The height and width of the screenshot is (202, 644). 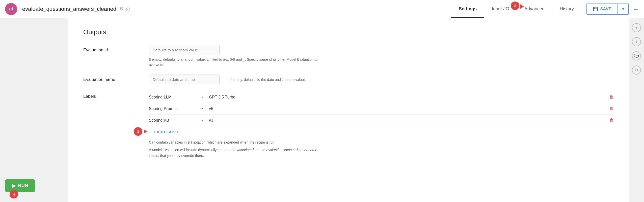 What do you see at coordinates (636, 9) in the screenshot?
I see `back-button: ←` at bounding box center [636, 9].